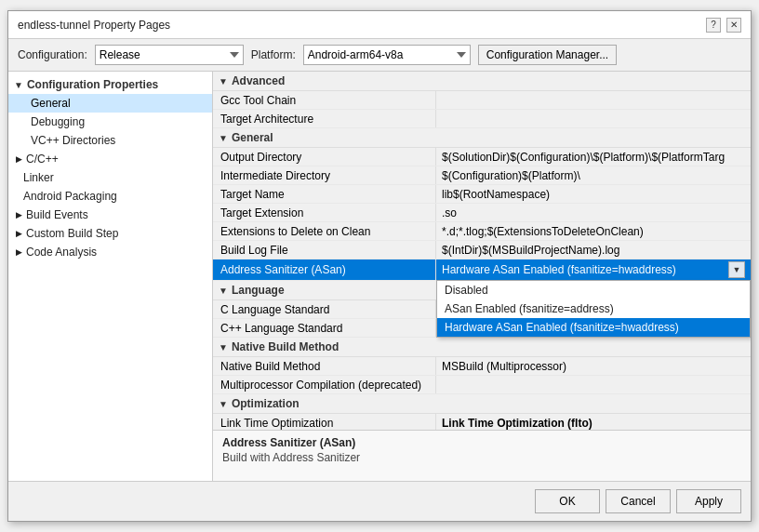 The height and width of the screenshot is (532, 759). Describe the element at coordinates (325, 327) in the screenshot. I see `prop-name-cpp-lang: C++ Language Standard` at that location.